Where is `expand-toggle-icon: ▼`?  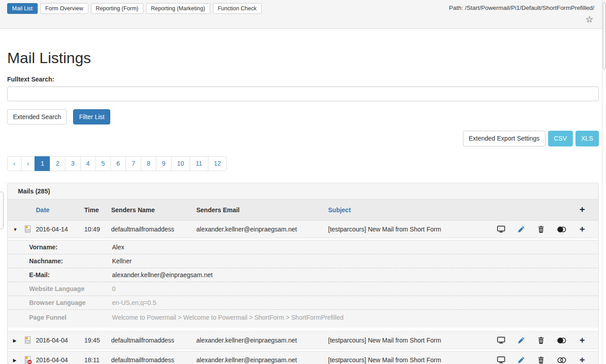
expand-toggle-icon: ▼ is located at coordinates (18, 229).